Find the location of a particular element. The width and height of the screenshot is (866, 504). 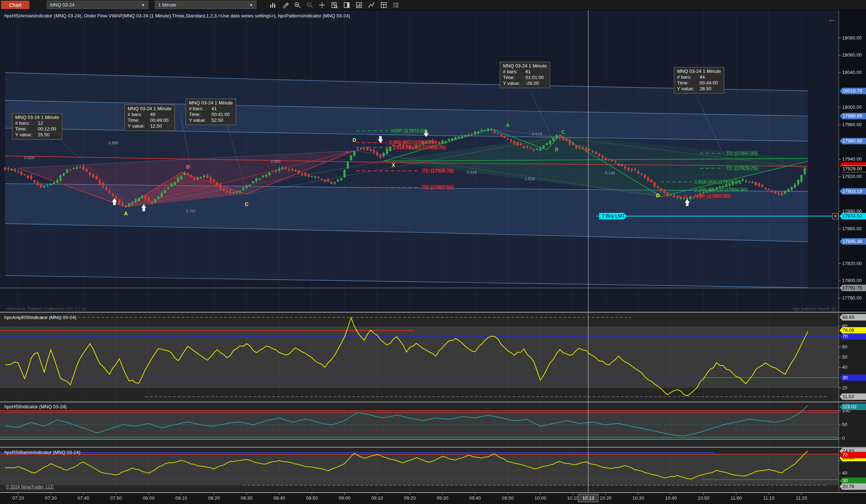

chart-title: hpcHSIArrowsIndicator (MNQ 03-24), Order… is located at coordinates (177, 16).